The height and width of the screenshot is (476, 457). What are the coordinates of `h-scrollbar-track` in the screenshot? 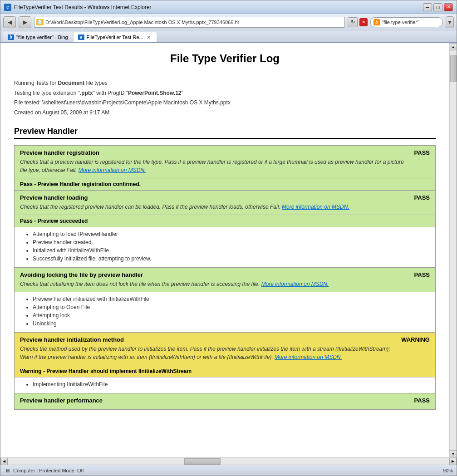 It's located at (229, 461).